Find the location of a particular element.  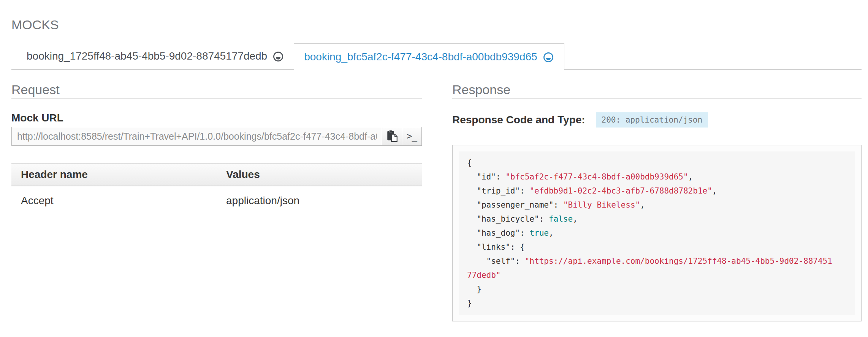

column-header-name: Header name is located at coordinates (114, 175).